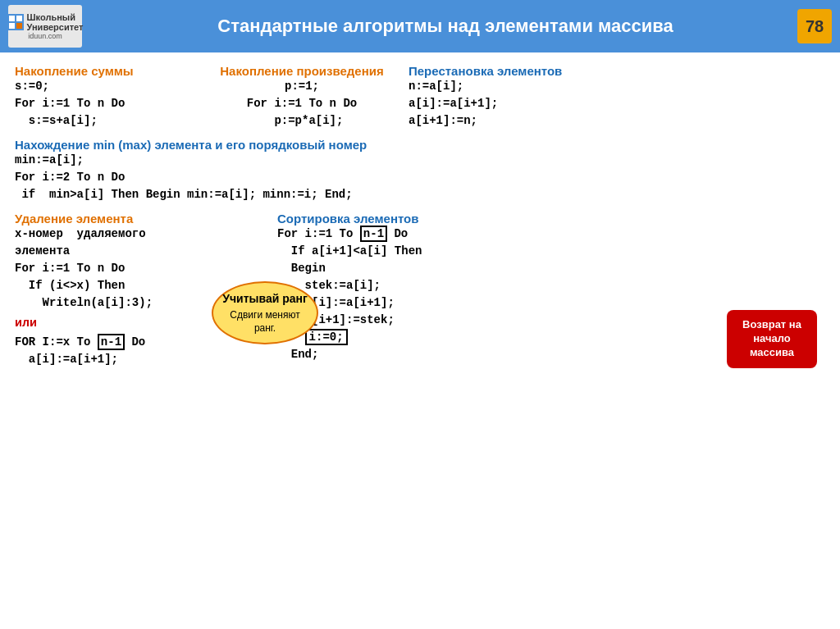 Image resolution: width=840 pixels, height=629 pixels. What do you see at coordinates (617, 71) in the screenshot?
I see `swap-title: Перестановка элементов` at bounding box center [617, 71].